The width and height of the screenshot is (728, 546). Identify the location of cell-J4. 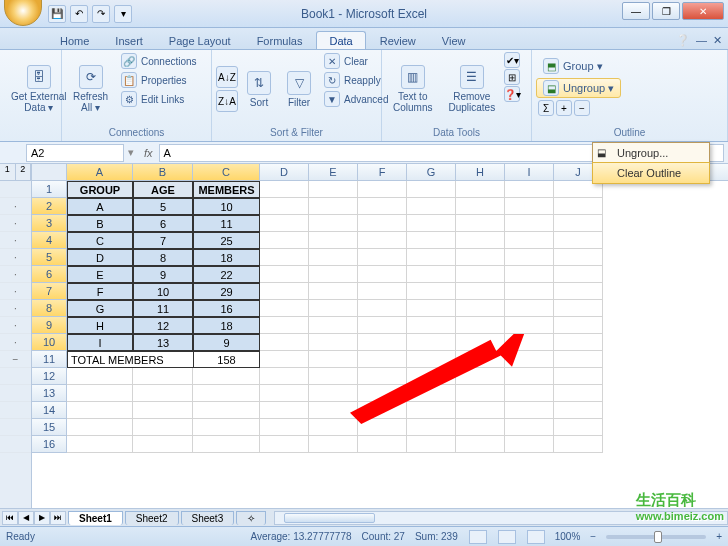
(578, 240).